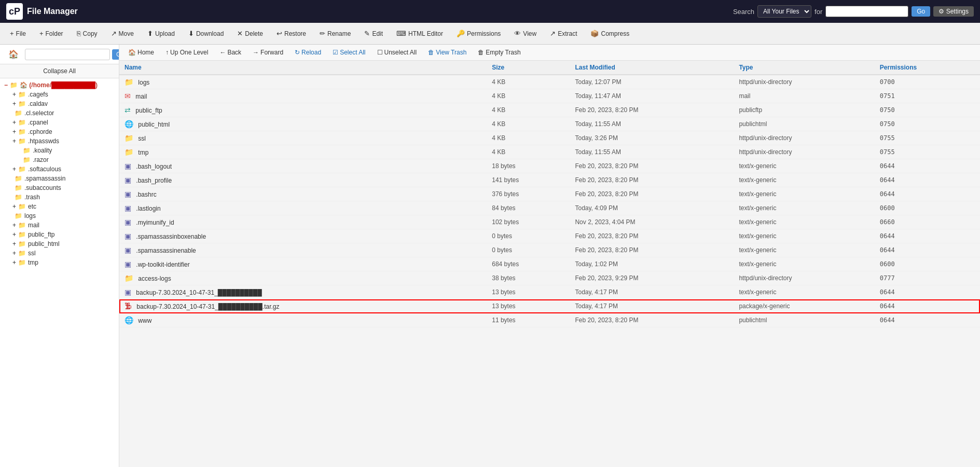  Describe the element at coordinates (87, 33) in the screenshot. I see `copy-button: ⎘ Copy` at that location.